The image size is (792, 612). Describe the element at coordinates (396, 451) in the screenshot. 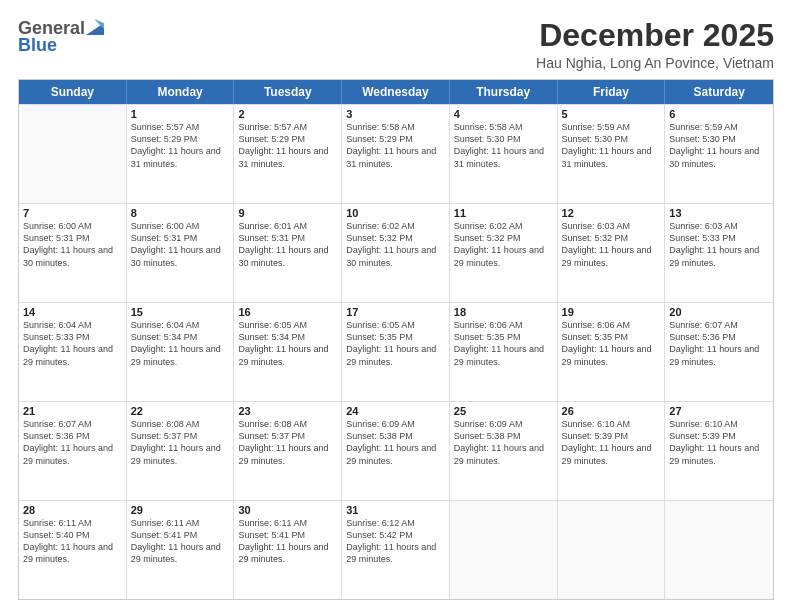

I see `calendar-cell: 24Sunrise: 6:09 AMSunset: 5:38 PMDayligh…` at that location.